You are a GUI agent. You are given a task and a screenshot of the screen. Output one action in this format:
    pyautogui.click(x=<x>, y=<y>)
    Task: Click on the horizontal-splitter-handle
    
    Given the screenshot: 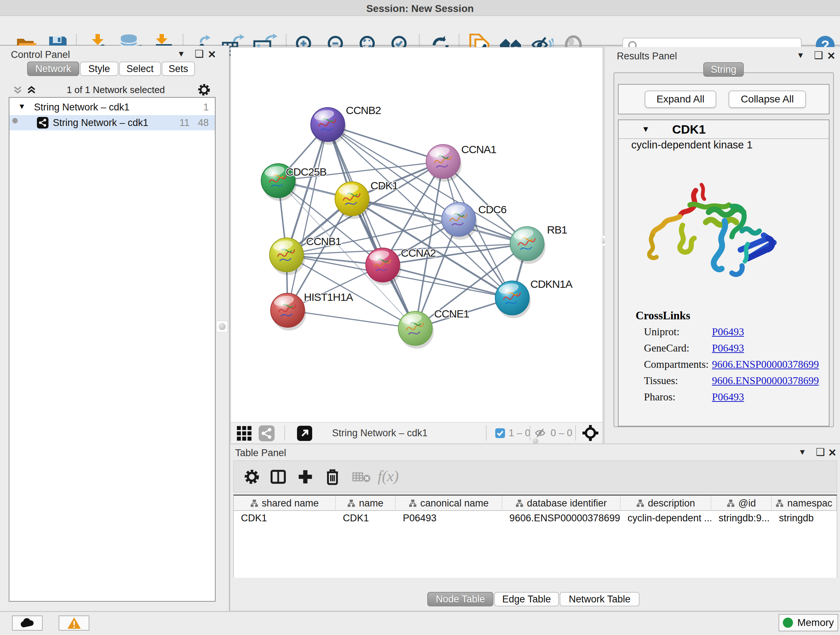 What is the action you would take?
    pyautogui.click(x=535, y=441)
    